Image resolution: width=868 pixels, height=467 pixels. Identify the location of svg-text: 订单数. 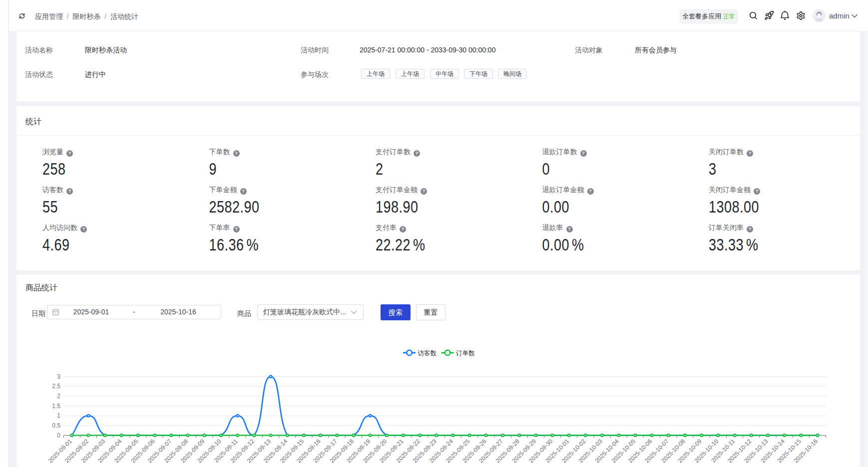
(465, 353).